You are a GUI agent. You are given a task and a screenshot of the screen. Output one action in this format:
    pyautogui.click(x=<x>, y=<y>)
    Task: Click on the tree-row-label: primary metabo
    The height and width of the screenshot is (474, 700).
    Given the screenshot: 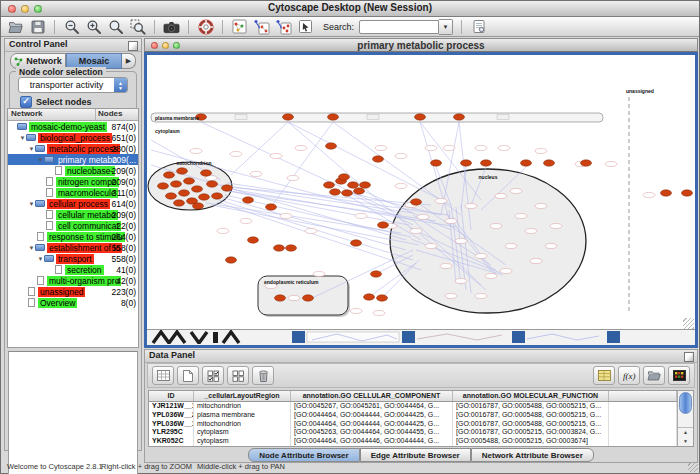 What is the action you would take?
    pyautogui.click(x=88, y=160)
    